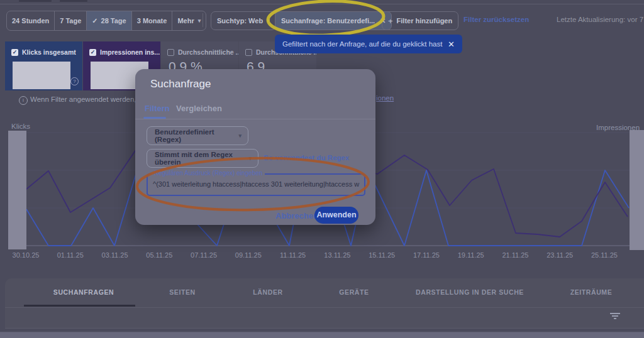 This screenshot has height=338, width=644. I want to click on x-tick-label: 30.10.25, so click(26, 255).